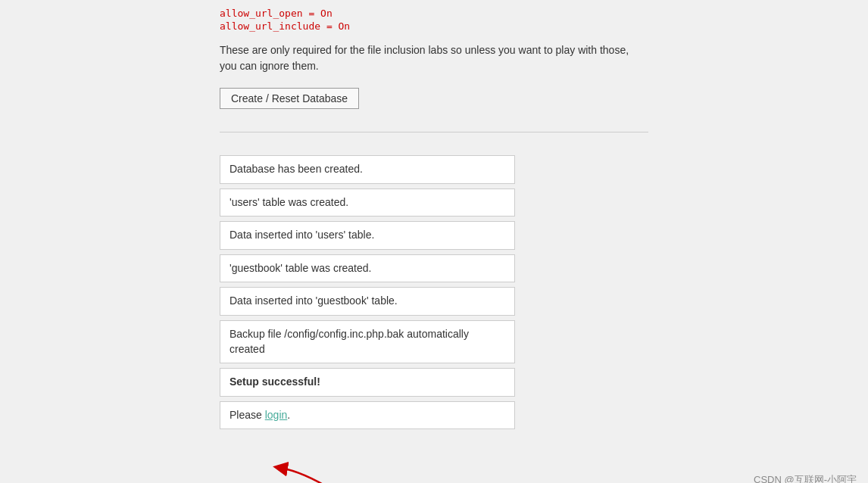 The width and height of the screenshot is (868, 483). I want to click on result-box-data-guestbook: Data inserted into 'guestbook' table., so click(367, 301).